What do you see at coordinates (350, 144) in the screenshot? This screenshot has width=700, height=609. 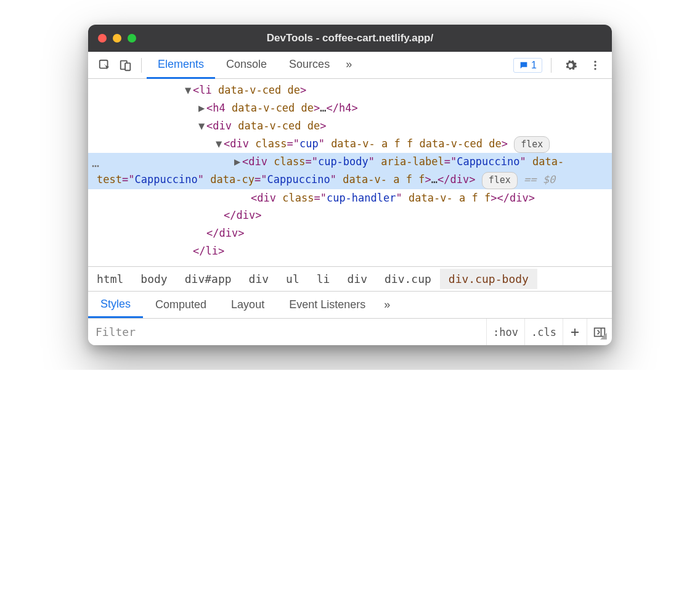 I see `dom-node-row: ▼<div class="cup" data-v- a f f data-v-c…` at bounding box center [350, 144].